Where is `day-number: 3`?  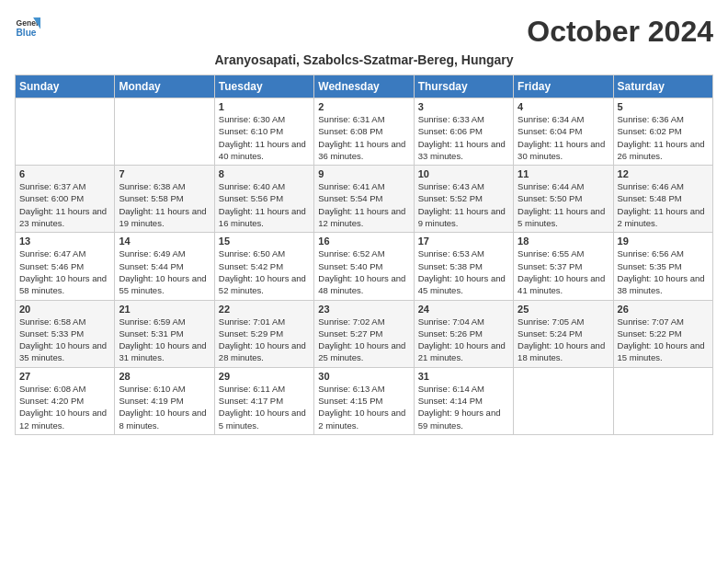
day-number: 3 is located at coordinates (463, 107).